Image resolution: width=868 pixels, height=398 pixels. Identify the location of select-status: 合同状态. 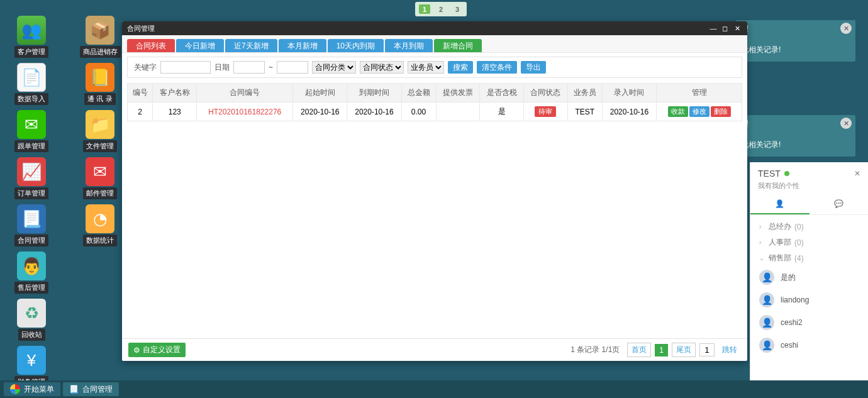
(382, 67).